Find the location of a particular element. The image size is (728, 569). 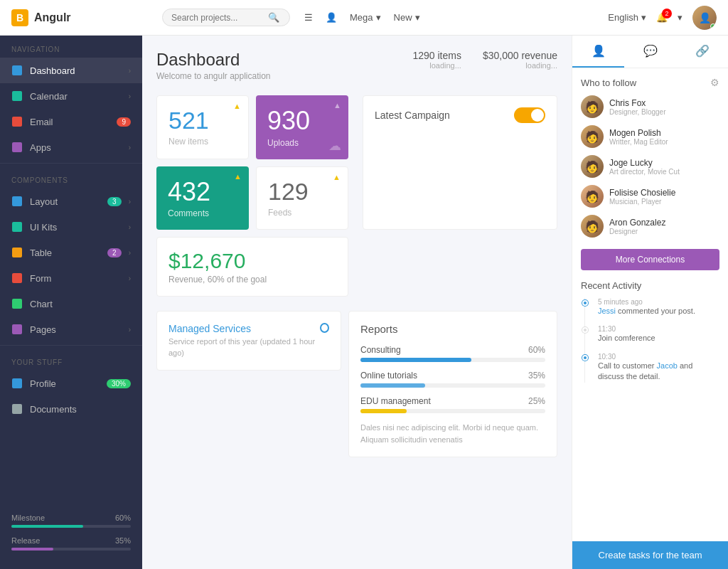

user-icon-btn: 👤 is located at coordinates (331, 17).